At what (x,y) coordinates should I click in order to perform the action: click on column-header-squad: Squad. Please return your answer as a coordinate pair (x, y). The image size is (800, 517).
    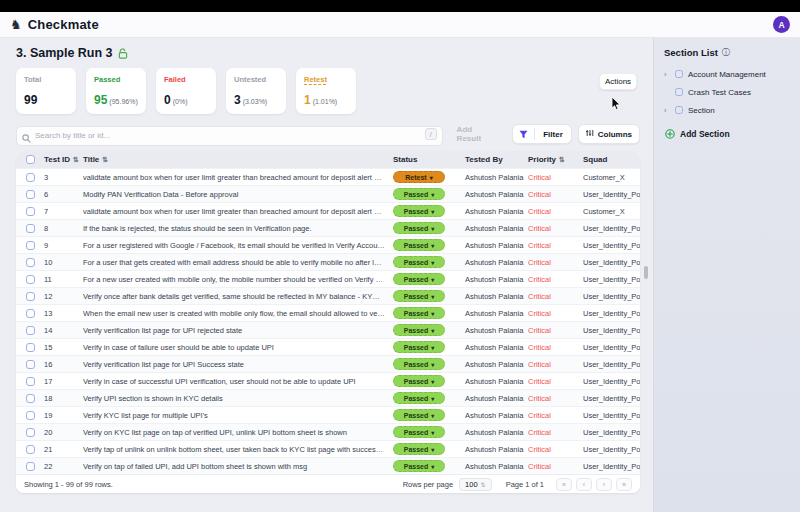
    Looking at the image, I should click on (612, 160).